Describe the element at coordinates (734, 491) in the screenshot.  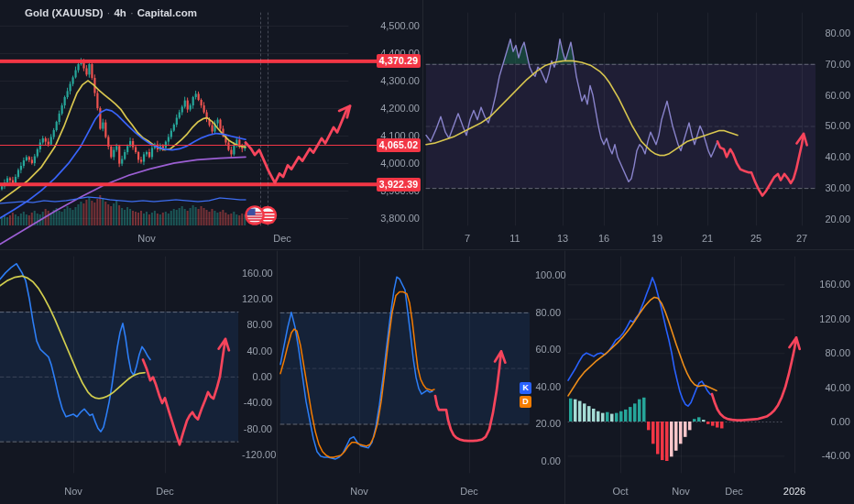
I see `x-axis-label-macd: Dec` at that location.